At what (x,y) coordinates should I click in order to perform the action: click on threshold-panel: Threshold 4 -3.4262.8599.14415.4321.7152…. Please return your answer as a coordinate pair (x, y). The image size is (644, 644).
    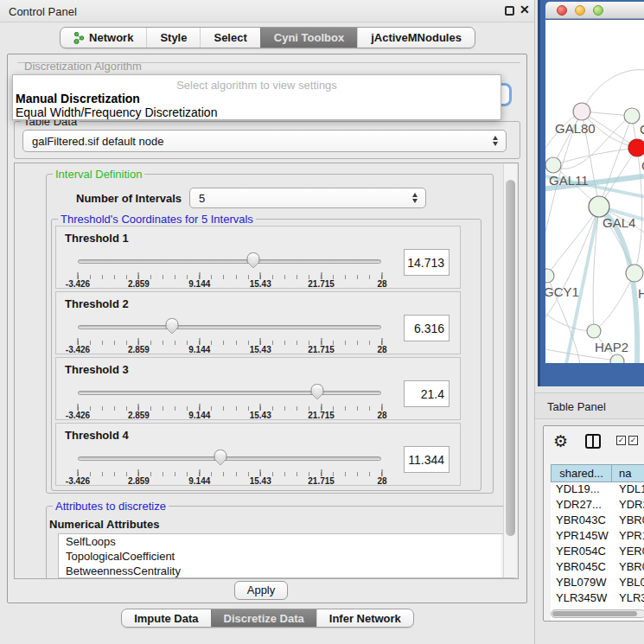
    Looking at the image, I should click on (258, 455).